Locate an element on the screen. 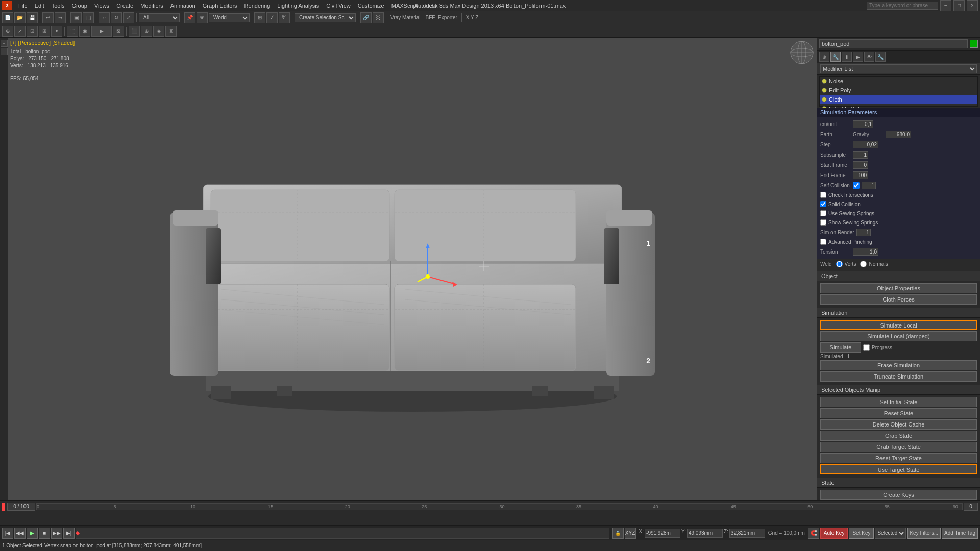 This screenshot has height=551, width=980. set-key-btn: Set Key is located at coordinates (862, 533).